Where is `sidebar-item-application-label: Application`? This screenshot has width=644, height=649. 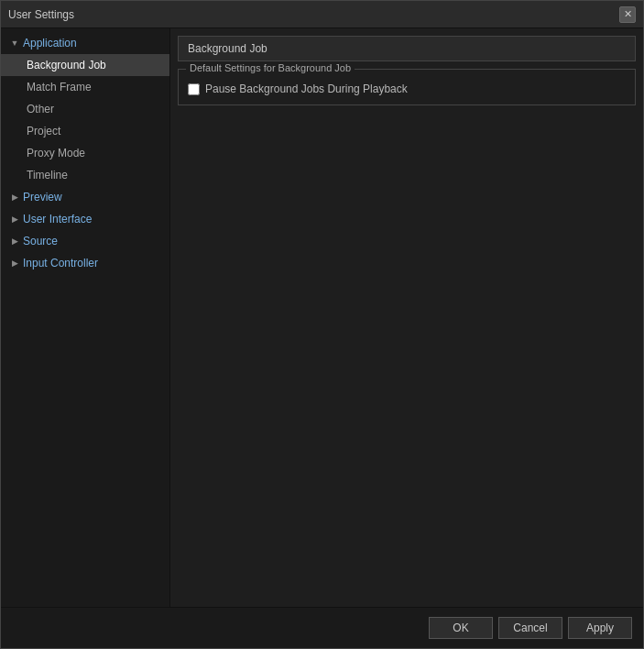
sidebar-item-application-label: Application is located at coordinates (49, 43).